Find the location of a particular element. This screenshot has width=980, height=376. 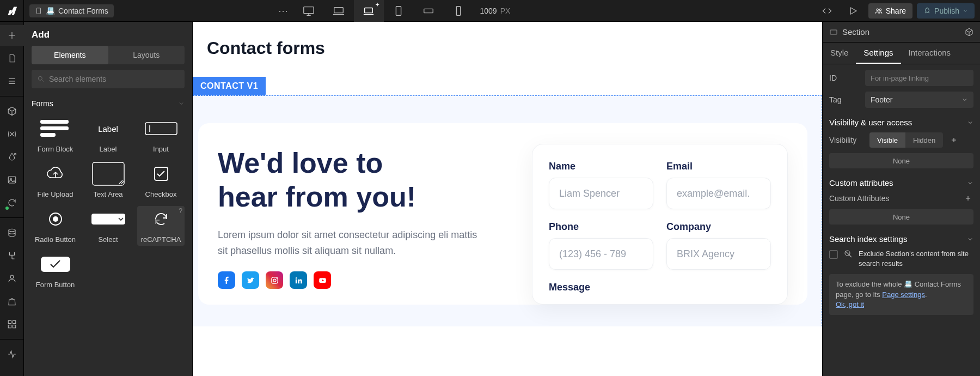

radio-thumb is located at coordinates (56, 219).